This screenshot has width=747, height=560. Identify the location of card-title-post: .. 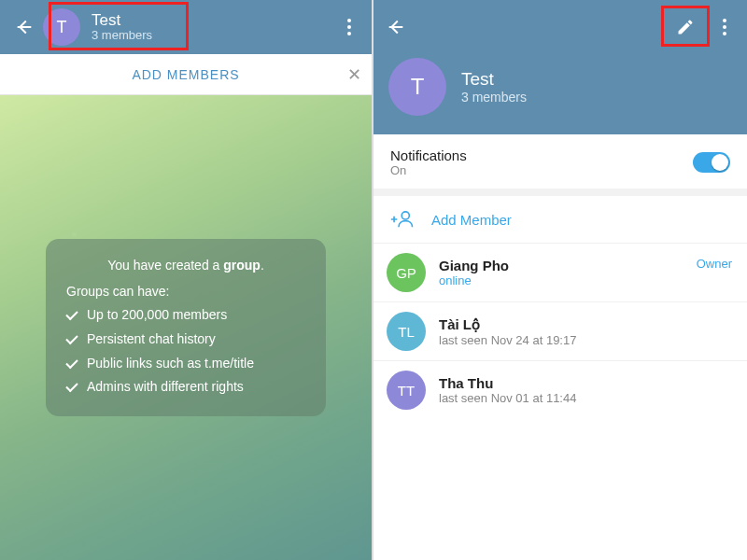
(262, 265).